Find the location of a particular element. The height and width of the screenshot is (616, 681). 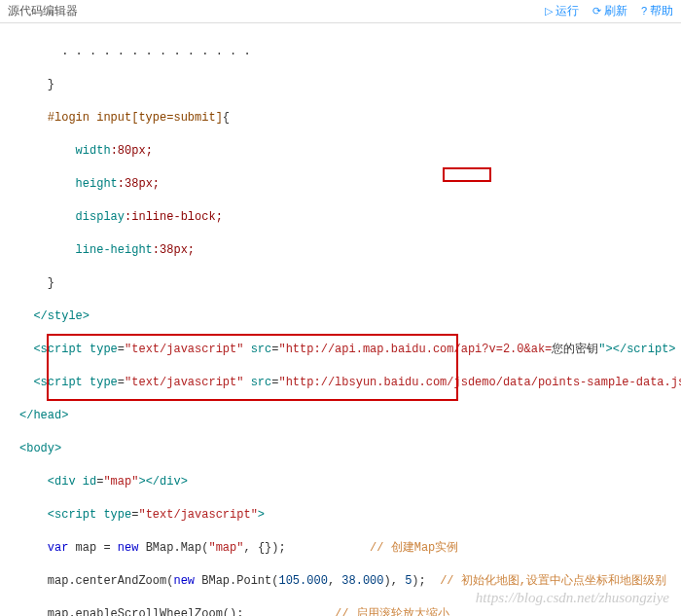

code-line: </style> is located at coordinates (346, 317).